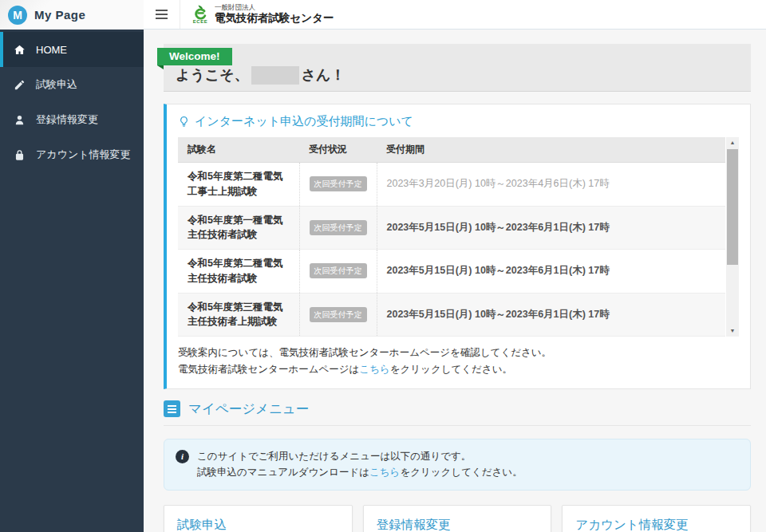 The width and height of the screenshot is (766, 532). Describe the element at coordinates (360, 472) in the screenshot. I see `info-line-2: 試験申込のマニュアルダウンロードはこちらをクリックしてください。` at that location.